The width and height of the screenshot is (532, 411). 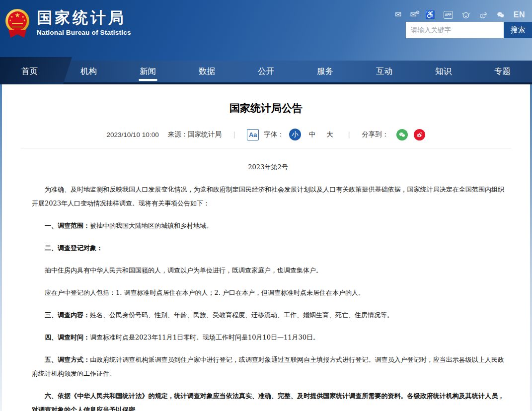 I want to click on main-nav: 首页 机构 新闻 数据 公开 服务 互动 知识 专题, so click(x=266, y=72).